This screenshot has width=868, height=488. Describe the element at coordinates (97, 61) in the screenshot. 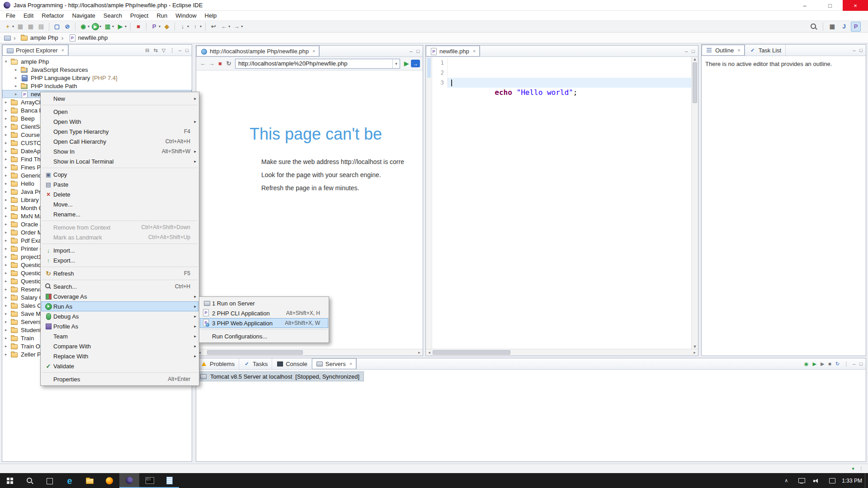

I see `tree-item: ▾ ample Php` at that location.